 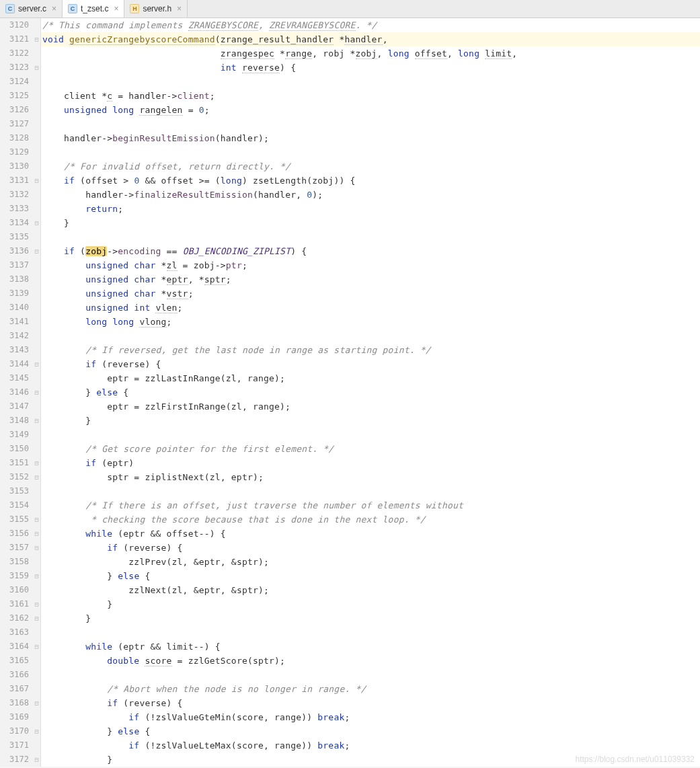 What do you see at coordinates (153, 547) in the screenshot?
I see `token: (reverse) {` at bounding box center [153, 547].